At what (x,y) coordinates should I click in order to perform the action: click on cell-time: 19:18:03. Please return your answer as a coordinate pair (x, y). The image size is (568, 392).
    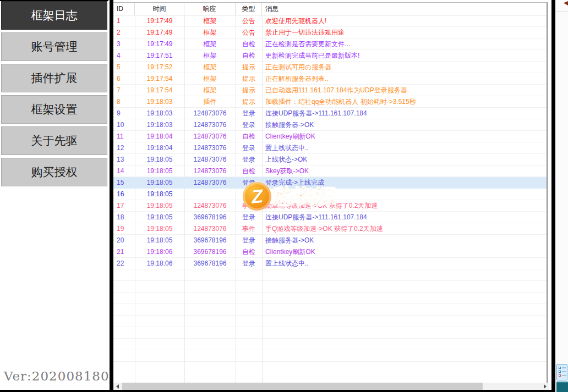
    Looking at the image, I should click on (160, 125).